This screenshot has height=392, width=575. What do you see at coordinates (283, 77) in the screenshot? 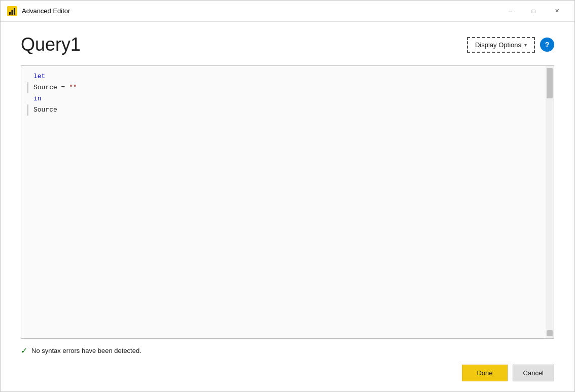
I see `code-line-1: let` at bounding box center [283, 77].